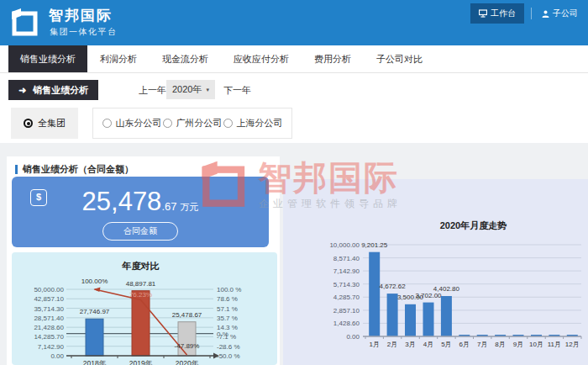  I want to click on svg-text: 25,478.67, so click(187, 315).